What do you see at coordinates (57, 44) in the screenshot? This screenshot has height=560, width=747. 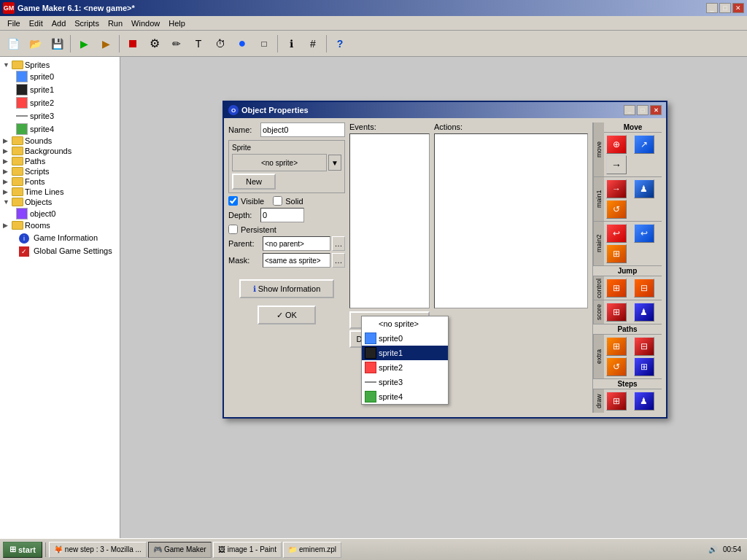 I see `toolbar-save: 💾` at bounding box center [57, 44].